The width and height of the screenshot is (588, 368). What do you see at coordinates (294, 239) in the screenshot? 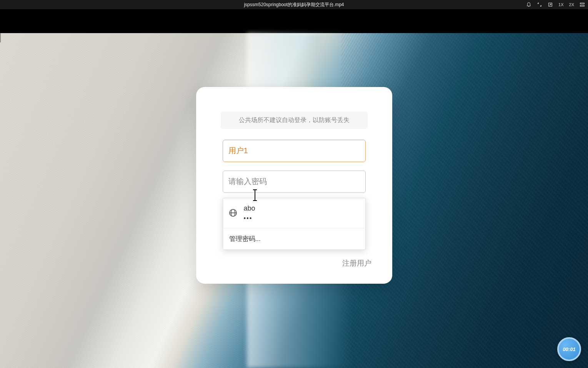
I see `manage-passwords-button: 管理密码...` at bounding box center [294, 239].